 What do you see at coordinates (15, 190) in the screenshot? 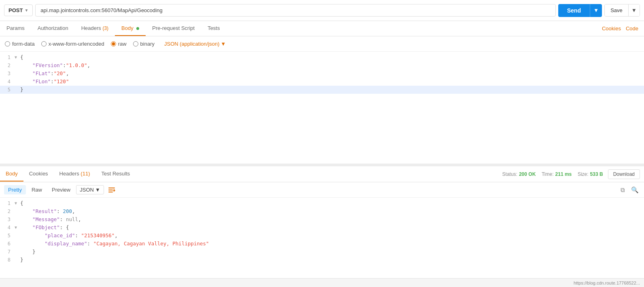
I see `format-pretty: Pretty` at bounding box center [15, 190].